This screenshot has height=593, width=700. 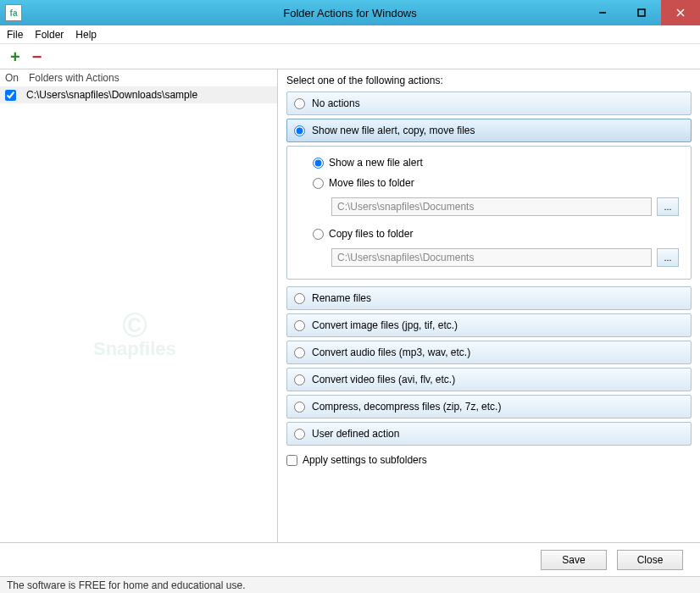 What do you see at coordinates (350, 57) in the screenshot?
I see `toolbar: + −` at bounding box center [350, 57].